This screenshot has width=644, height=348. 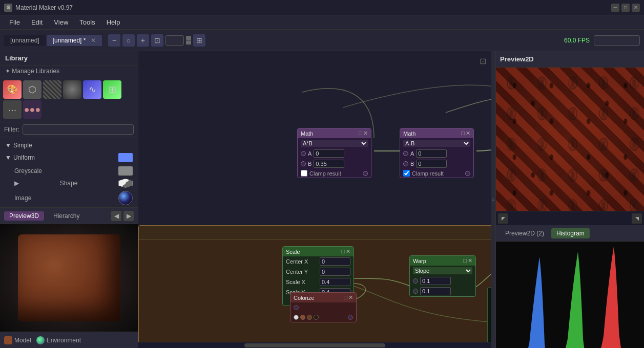 I want to click on node-math2-input-b, so click(x=431, y=164).